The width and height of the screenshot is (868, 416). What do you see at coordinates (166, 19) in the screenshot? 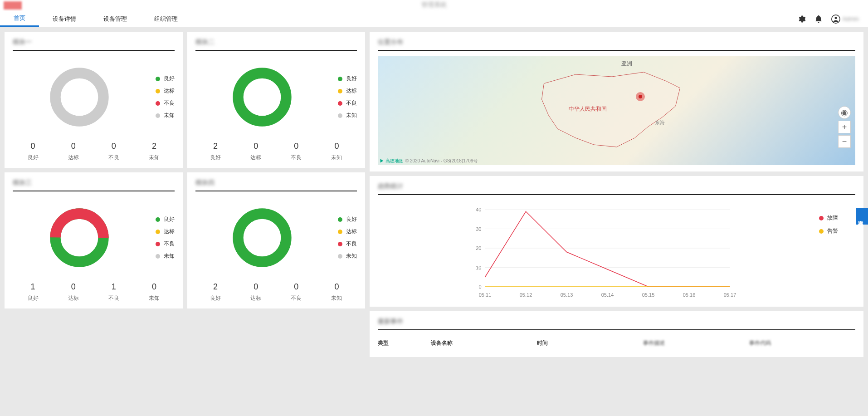
I see `nav-tab-org-manage: 组织管理` at bounding box center [166, 19].